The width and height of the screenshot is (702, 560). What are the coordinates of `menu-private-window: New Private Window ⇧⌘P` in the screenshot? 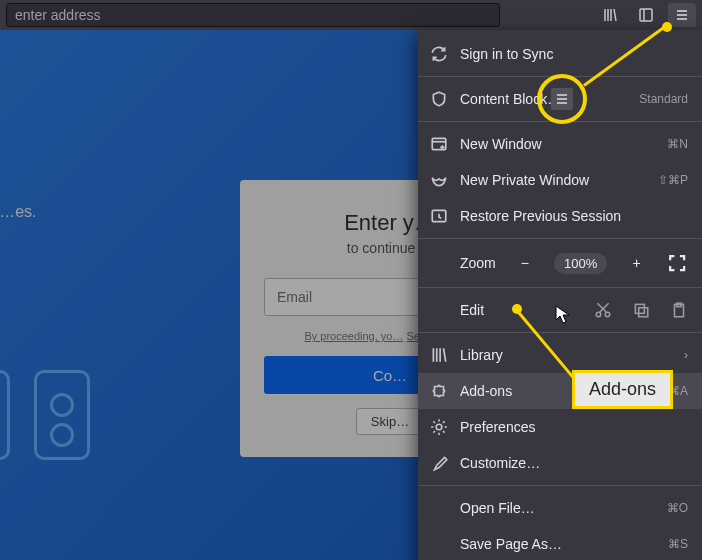 It's located at (560, 180).